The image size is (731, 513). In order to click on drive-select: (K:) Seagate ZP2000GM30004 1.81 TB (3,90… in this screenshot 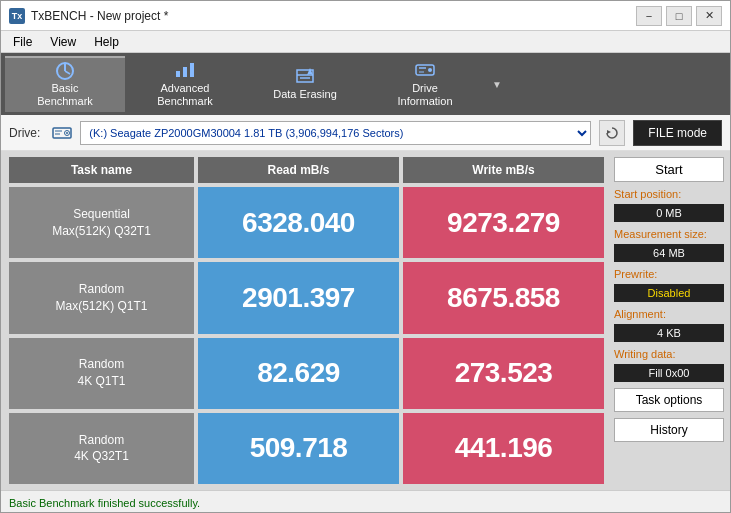, I will do `click(336, 133)`.